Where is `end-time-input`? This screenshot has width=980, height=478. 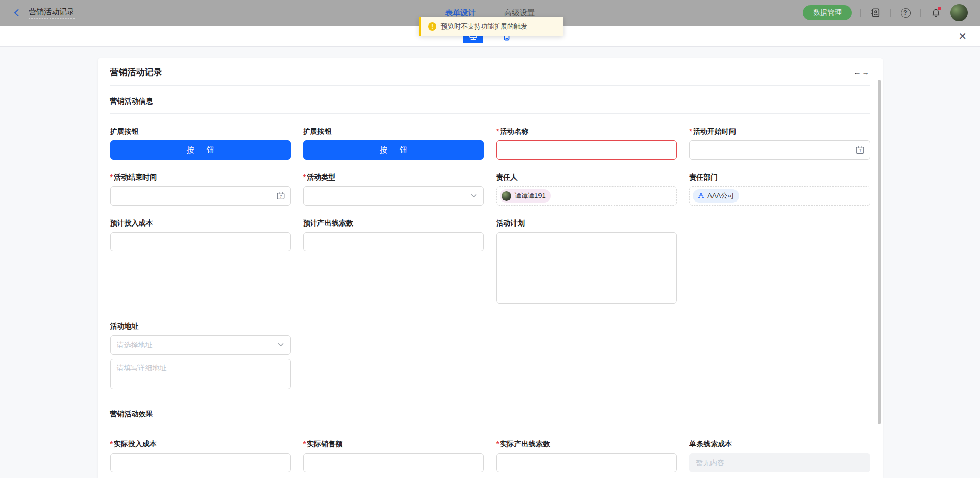 end-time-input is located at coordinates (201, 196).